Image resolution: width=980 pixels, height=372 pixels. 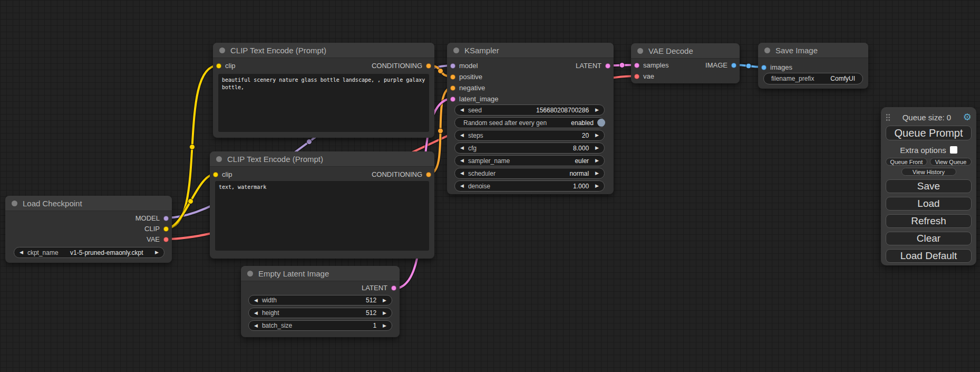 What do you see at coordinates (734, 65) in the screenshot?
I see `image-output-slot` at bounding box center [734, 65].